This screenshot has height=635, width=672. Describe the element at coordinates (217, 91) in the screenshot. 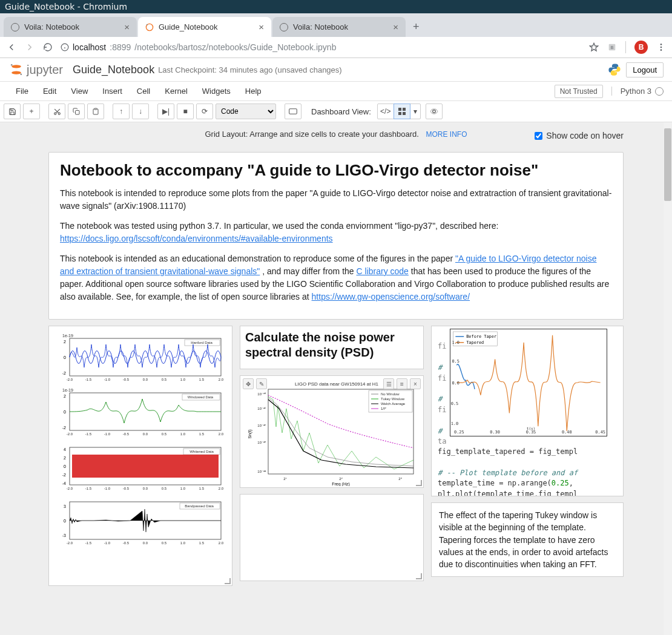

I see `menu-widgets: Widgets` at that location.